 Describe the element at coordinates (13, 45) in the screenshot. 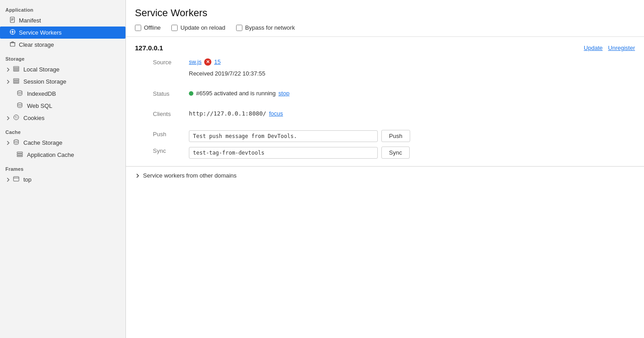

I see `clear-storage-icon` at that location.